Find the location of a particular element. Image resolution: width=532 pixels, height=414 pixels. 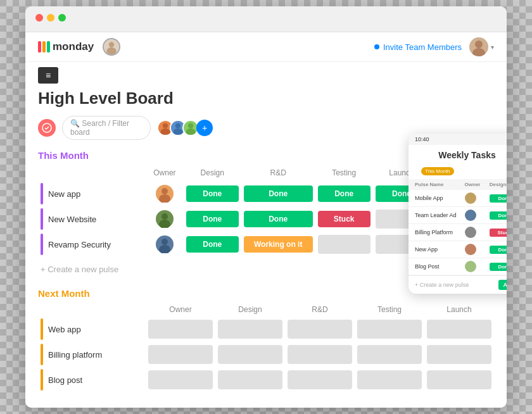

activity-icon is located at coordinates (47, 128).